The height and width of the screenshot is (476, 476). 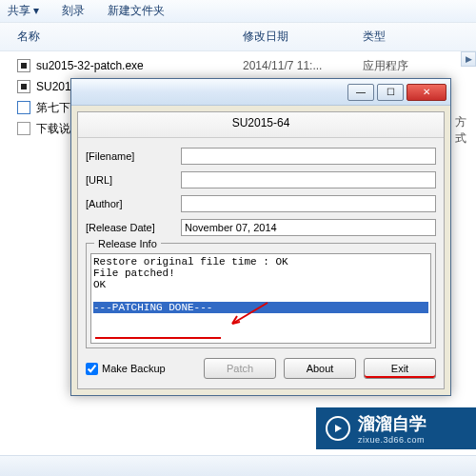 I want to click on file-row: su2015-32-patch.exe 2014/11/7 11:... 应用程…, so click(x=238, y=66).